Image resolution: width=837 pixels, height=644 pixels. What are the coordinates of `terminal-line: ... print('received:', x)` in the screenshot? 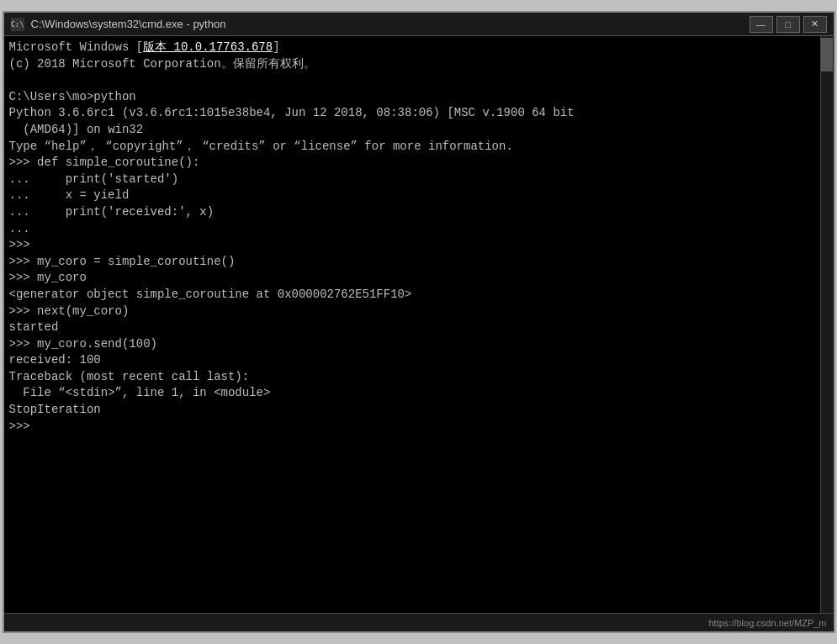 It's located at (412, 213).